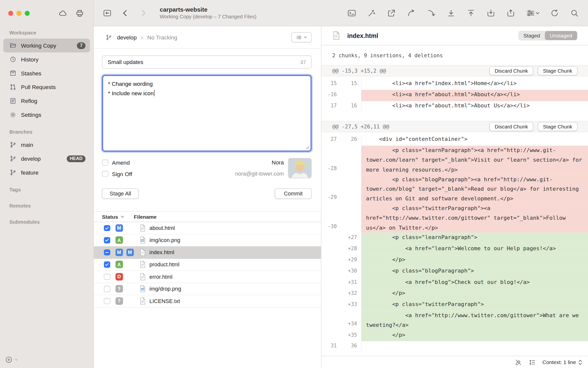  Describe the element at coordinates (47, 206) in the screenshot. I see `sidebar-section-header-remotes: Remotes` at that location.